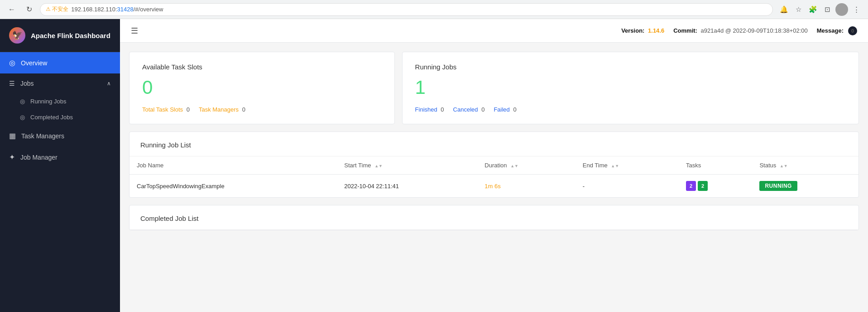  What do you see at coordinates (71, 35) in the screenshot?
I see `app-name: Apache Flink Dashboard` at bounding box center [71, 35].